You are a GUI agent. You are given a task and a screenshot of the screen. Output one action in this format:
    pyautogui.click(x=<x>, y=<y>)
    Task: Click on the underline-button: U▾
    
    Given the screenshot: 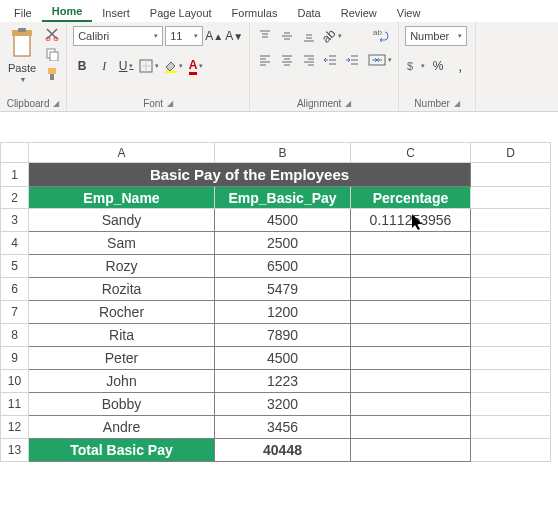 What is the action you would take?
    pyautogui.click(x=126, y=66)
    